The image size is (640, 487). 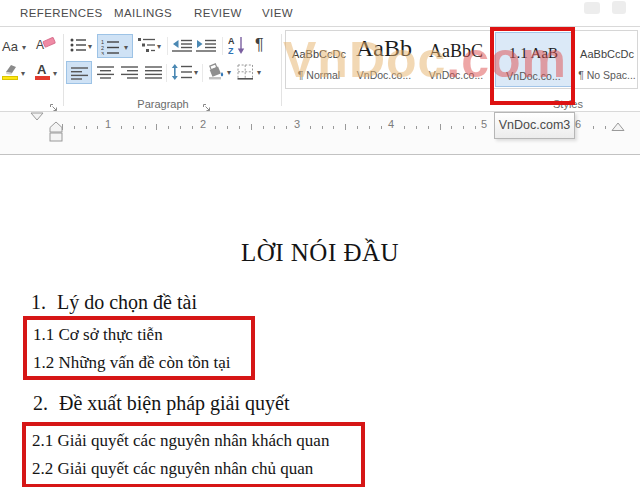 I want to click on line-spacing-icon, so click(x=182, y=72).